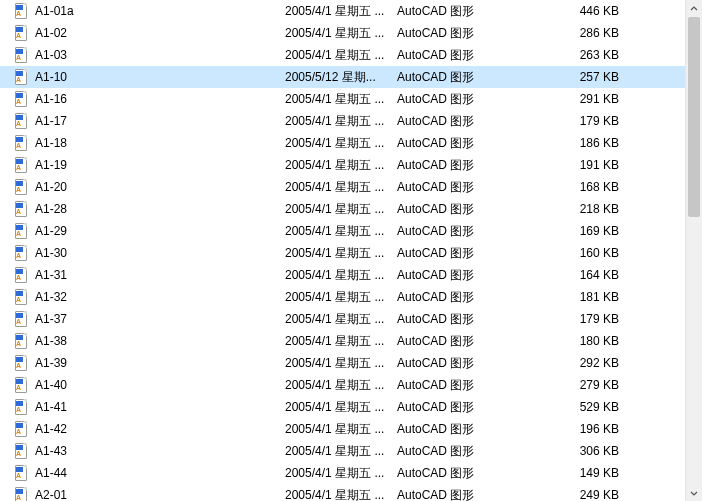 This screenshot has height=501, width=702. I want to click on file-size: 257 KB, so click(583, 77).